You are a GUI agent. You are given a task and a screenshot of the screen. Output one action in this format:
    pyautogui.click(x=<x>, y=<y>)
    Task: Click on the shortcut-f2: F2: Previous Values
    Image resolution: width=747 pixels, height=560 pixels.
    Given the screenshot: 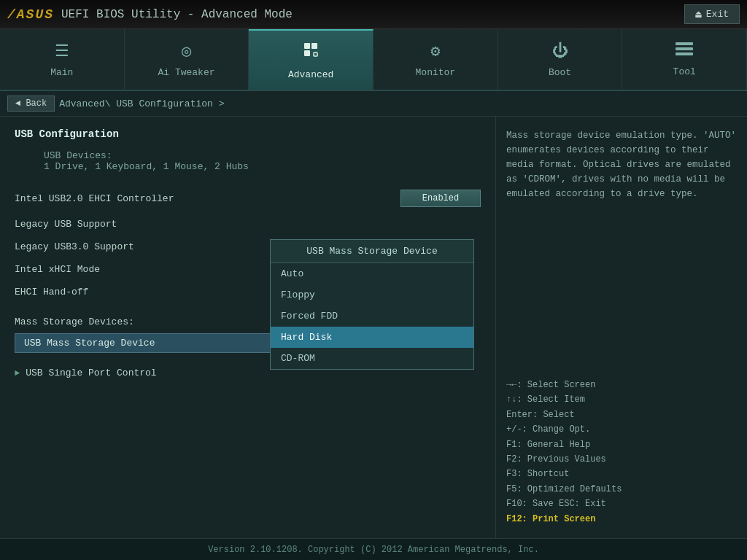 What is the action you would take?
    pyautogui.click(x=622, y=459)
    